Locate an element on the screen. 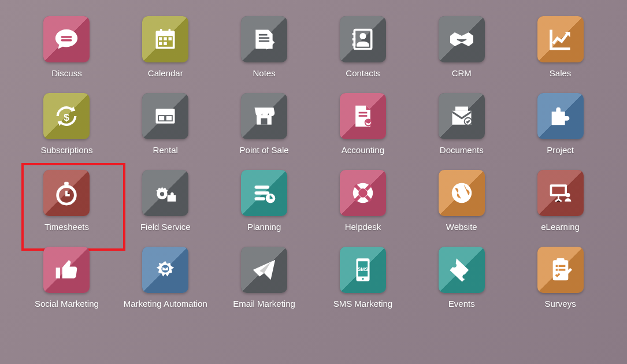  app-launcher-sales: Sales is located at coordinates (561, 47).